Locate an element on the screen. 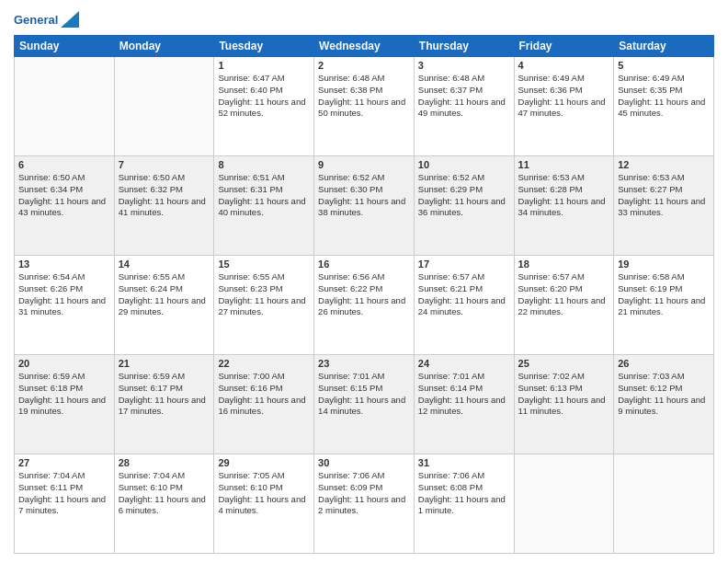 Image resolution: width=728 pixels, height=563 pixels. weekday-header-sunday: Sunday is located at coordinates (64, 46).